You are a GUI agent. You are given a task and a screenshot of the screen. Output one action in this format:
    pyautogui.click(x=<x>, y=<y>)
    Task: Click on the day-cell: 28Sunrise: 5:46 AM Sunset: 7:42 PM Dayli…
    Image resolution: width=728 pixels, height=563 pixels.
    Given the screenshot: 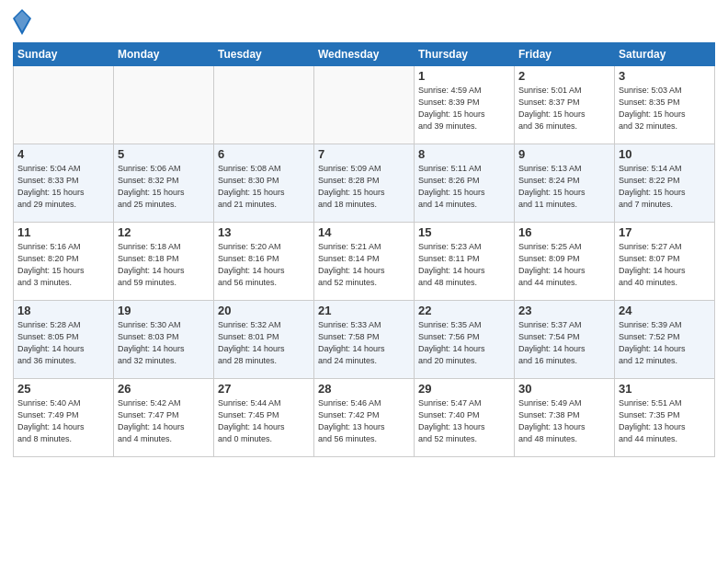 What is the action you would take?
    pyautogui.click(x=364, y=418)
    